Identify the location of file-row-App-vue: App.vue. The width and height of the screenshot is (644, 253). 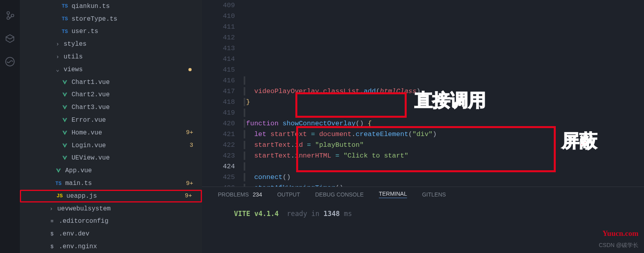
(111, 171).